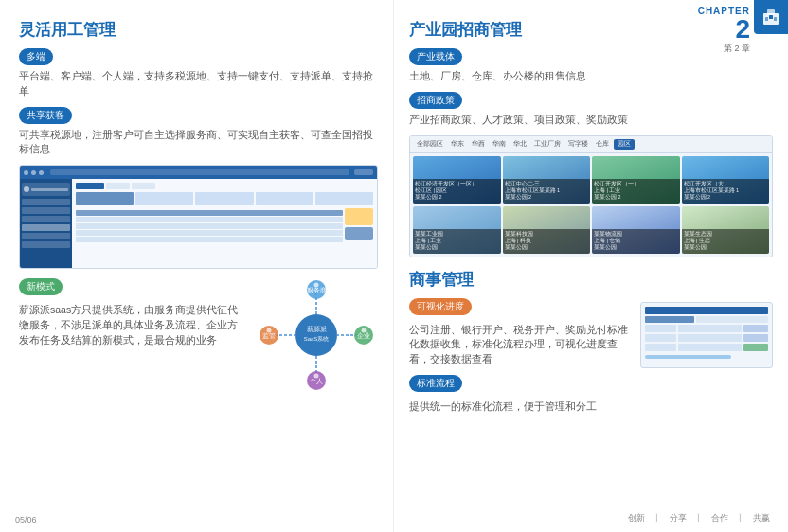 The height and width of the screenshot is (532, 788). I want to click on photo-cell-5: 某某工业园上海 | 工业某某公园, so click(457, 230).